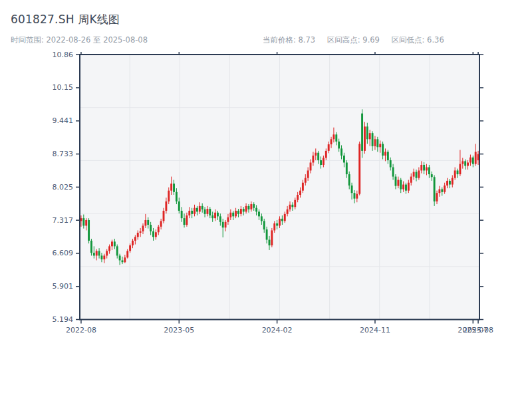  Describe the element at coordinates (63, 319) in the screenshot. I see `y-tick-label: 5.194` at that location.